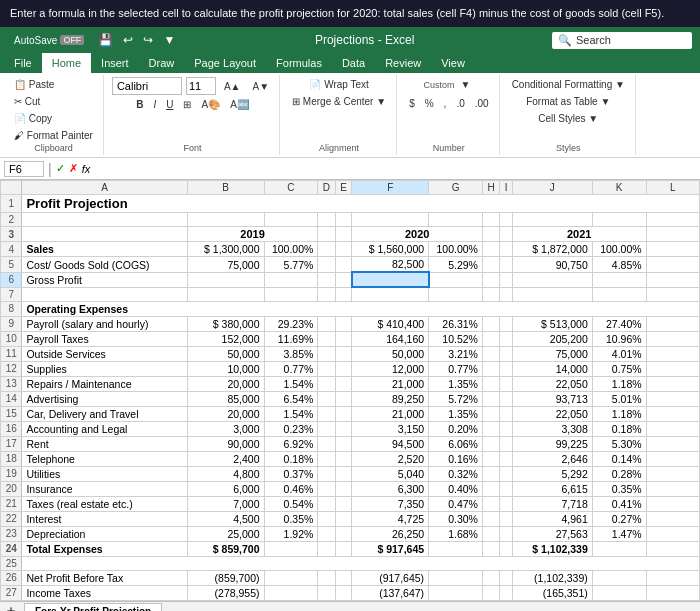  I want to click on cell-h22, so click(490, 518).